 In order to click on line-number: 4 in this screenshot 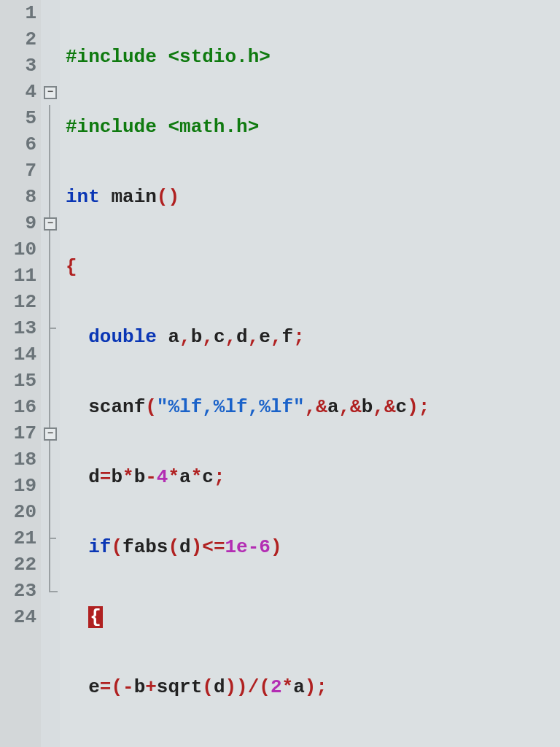, I will do `click(18, 92)`.